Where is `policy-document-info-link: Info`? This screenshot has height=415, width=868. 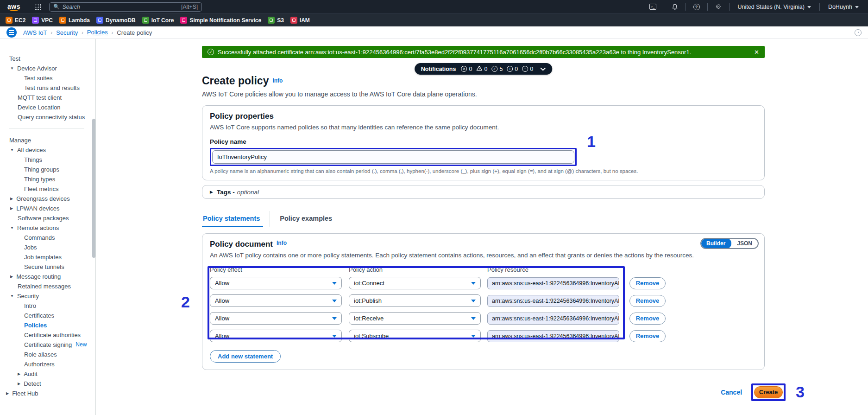 policy-document-info-link: Info is located at coordinates (282, 243).